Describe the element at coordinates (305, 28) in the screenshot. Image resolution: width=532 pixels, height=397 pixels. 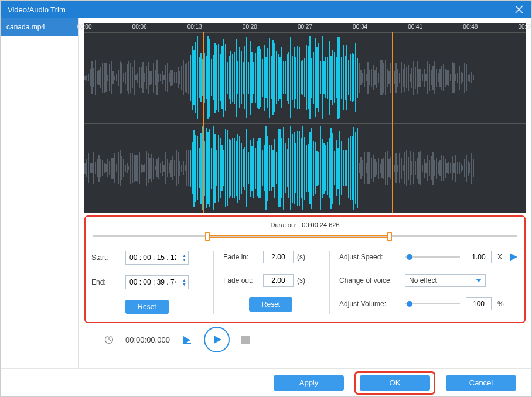
I see `time-ruler: 00:0000:0600:1300:2000:2700:3400:4100:48…` at that location.